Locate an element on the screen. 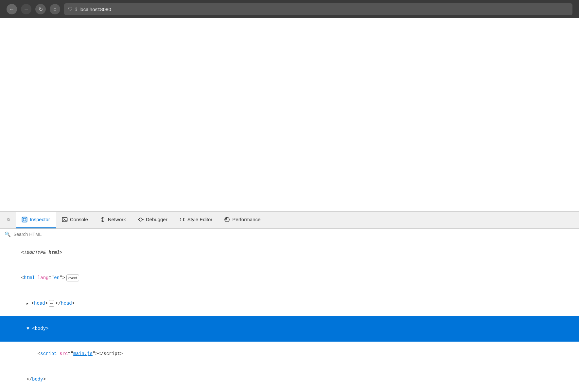 The image size is (579, 392). console-label: Console is located at coordinates (79, 219).